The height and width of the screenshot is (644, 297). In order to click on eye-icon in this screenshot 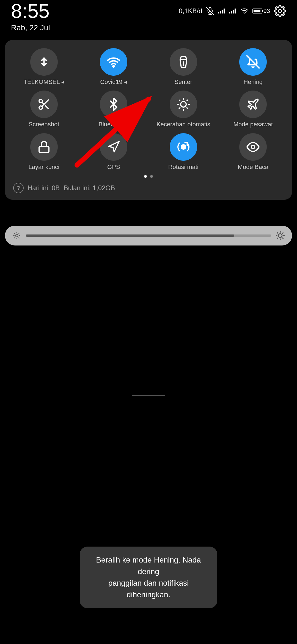, I will do `click(253, 147)`.